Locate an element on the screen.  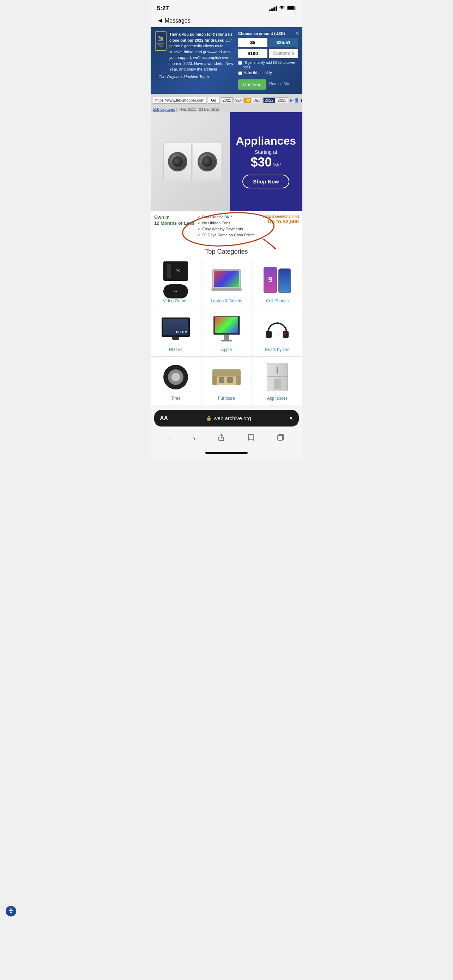
browser-url-bar: AA 🔒 web.archive.org × is located at coordinates (227, 418).